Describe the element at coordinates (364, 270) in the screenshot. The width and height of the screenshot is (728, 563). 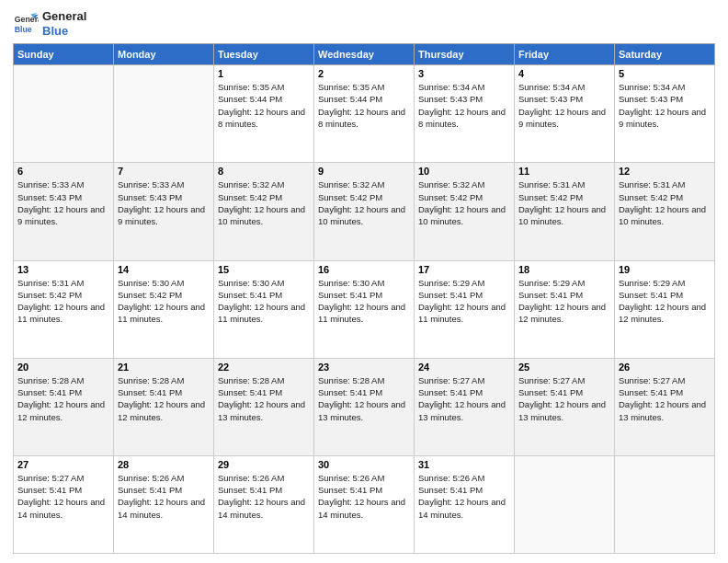
I see `day-number: 16` at that location.